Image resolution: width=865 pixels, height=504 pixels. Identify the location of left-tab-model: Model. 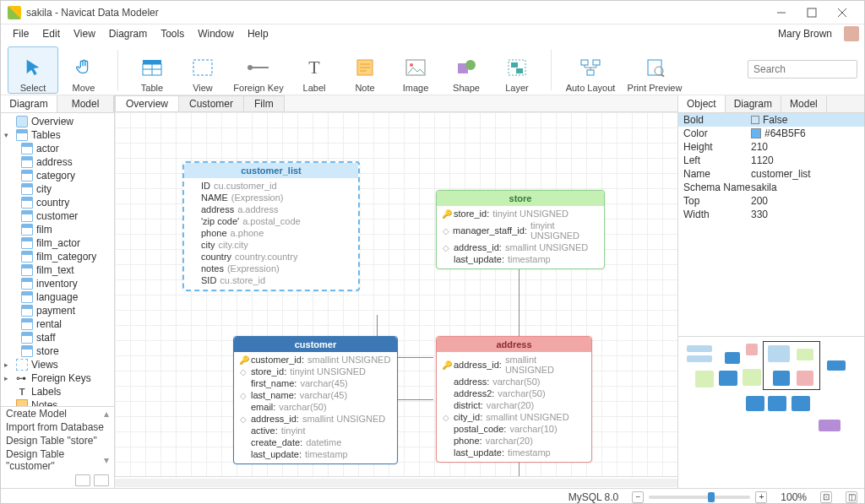
(86, 104).